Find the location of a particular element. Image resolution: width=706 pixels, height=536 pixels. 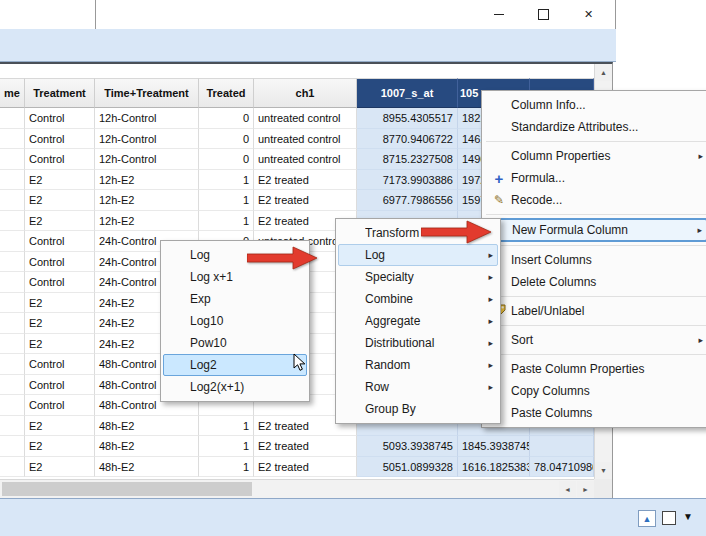

table-cell: 6977.7986556 is located at coordinates (408, 200).